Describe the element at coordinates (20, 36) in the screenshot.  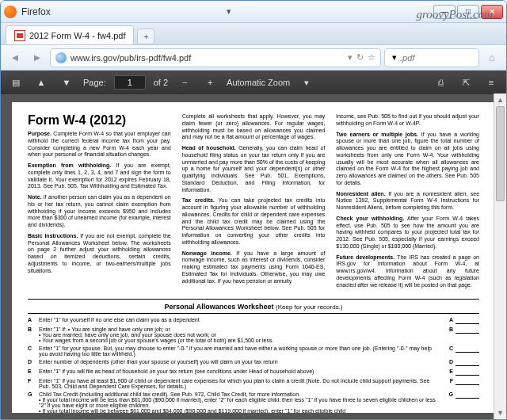
I see `pdf-icon` at that location.